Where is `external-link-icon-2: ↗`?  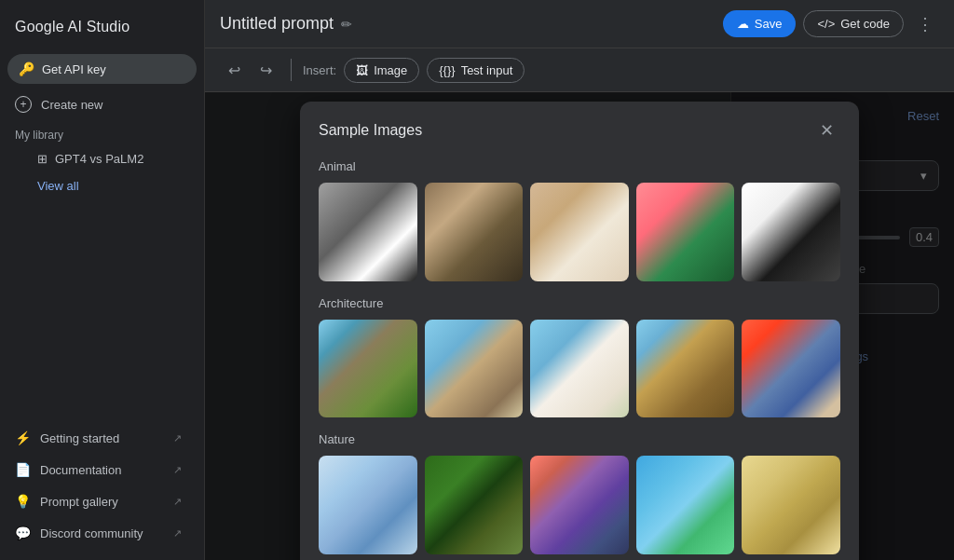
external-link-icon-2: ↗ is located at coordinates (177, 470).